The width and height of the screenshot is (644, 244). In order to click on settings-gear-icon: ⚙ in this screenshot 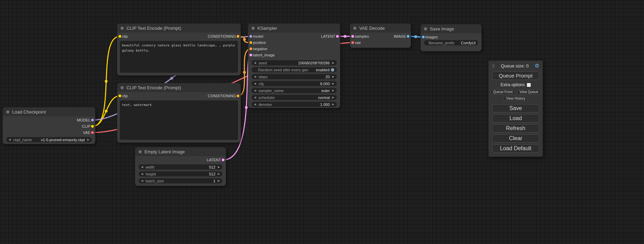, I will do `click(537, 66)`.